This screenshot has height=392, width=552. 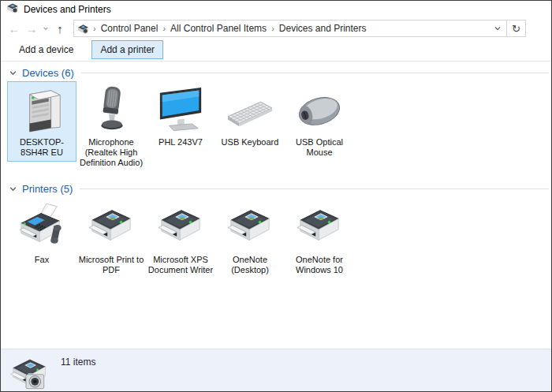 What do you see at coordinates (13, 9) in the screenshot?
I see `app-icon` at bounding box center [13, 9].